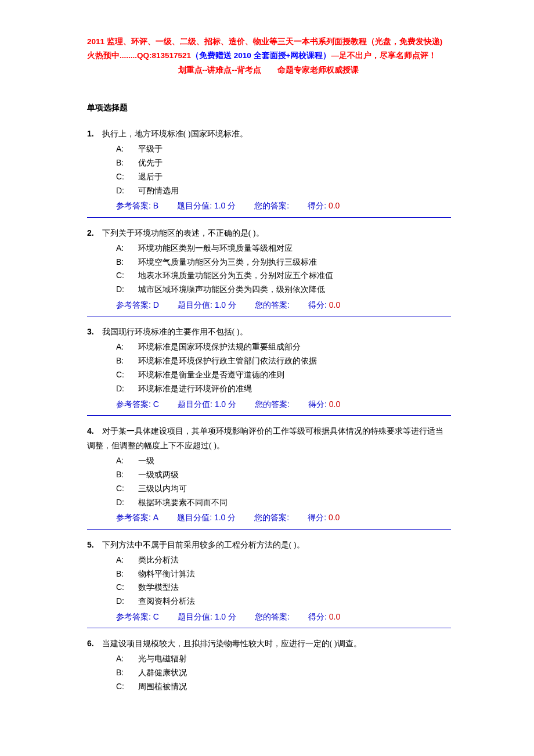 Image resolution: width=534 pixels, height=756 pixels. What do you see at coordinates (171, 332) in the screenshot?
I see `question-text: 我国现行环境标准的主要作用不包括( )。` at bounding box center [171, 332].